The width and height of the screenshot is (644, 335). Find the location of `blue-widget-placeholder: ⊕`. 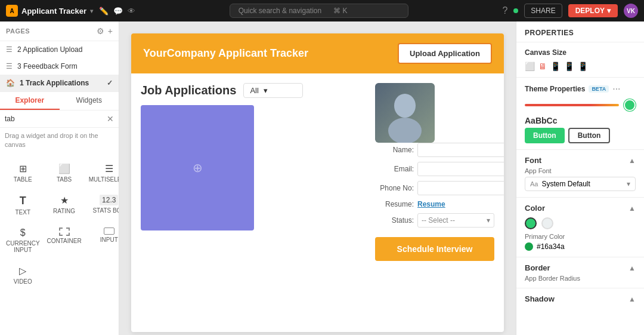

blue-widget-placeholder: ⊕ is located at coordinates (197, 168).